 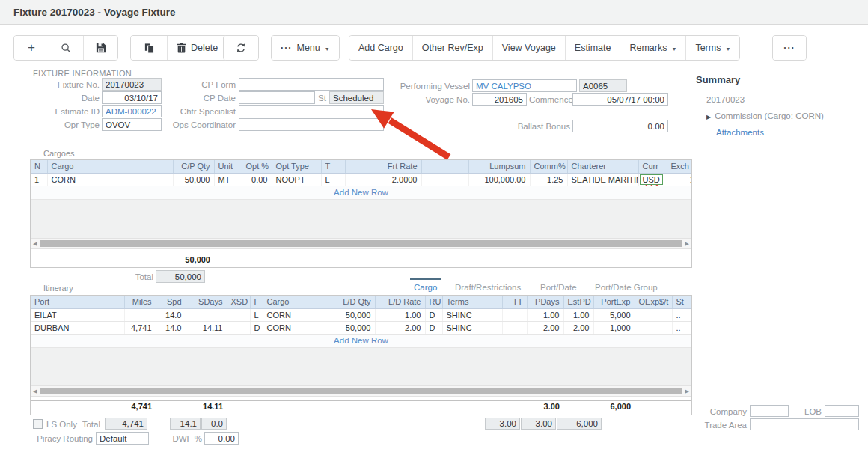 I want to click on cell-exch: 1.0000, so click(x=679, y=180).